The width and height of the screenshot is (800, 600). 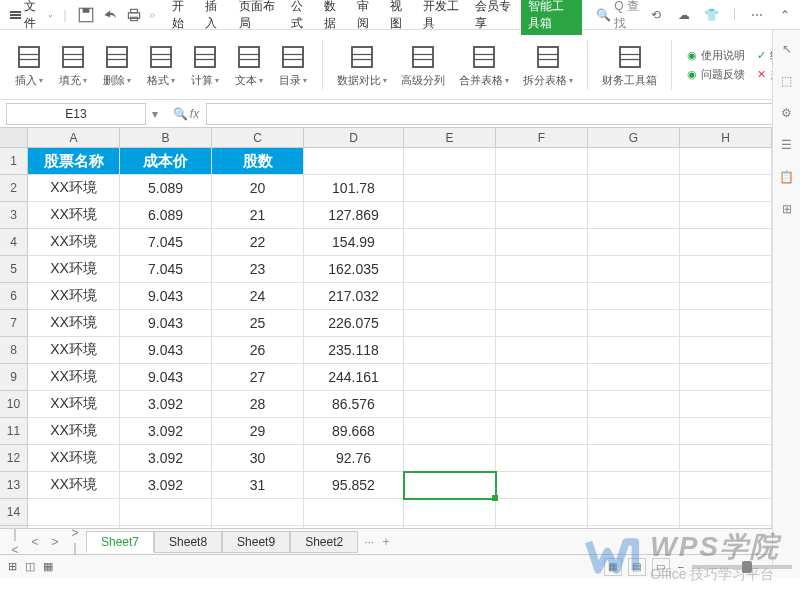 I want to click on tab-数据: 数据, so click(x=334, y=18).